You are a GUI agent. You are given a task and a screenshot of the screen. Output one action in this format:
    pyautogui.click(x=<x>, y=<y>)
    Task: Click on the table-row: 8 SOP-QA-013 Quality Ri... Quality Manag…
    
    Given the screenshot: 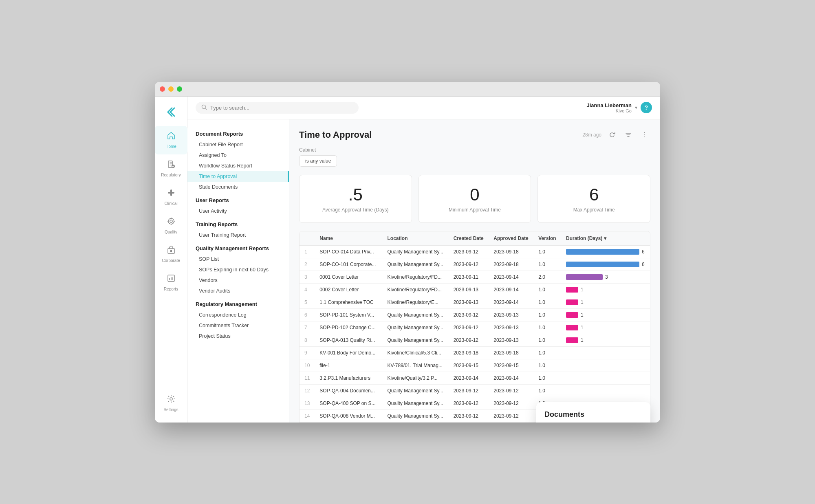 What is the action you would take?
    pyautogui.click(x=475, y=340)
    